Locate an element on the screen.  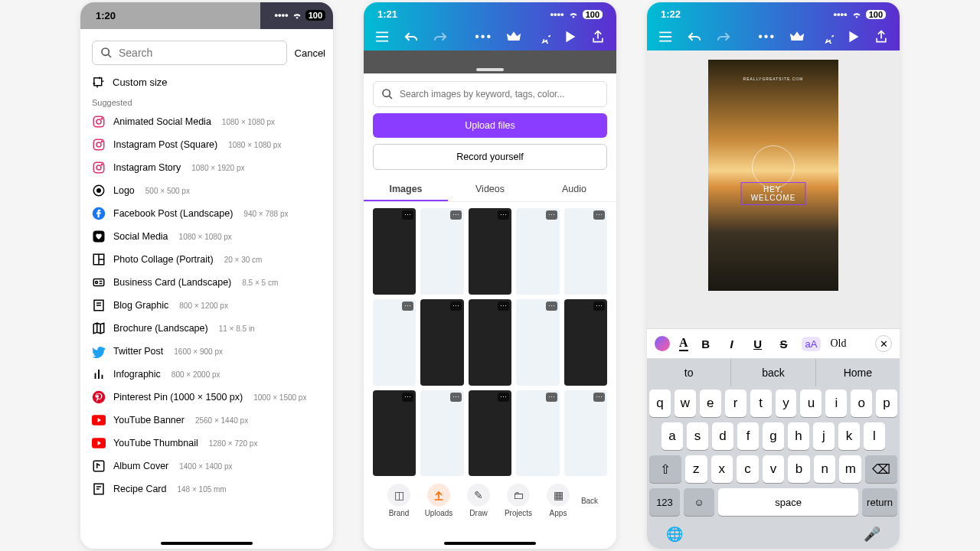
key-z: z is located at coordinates (697, 469).